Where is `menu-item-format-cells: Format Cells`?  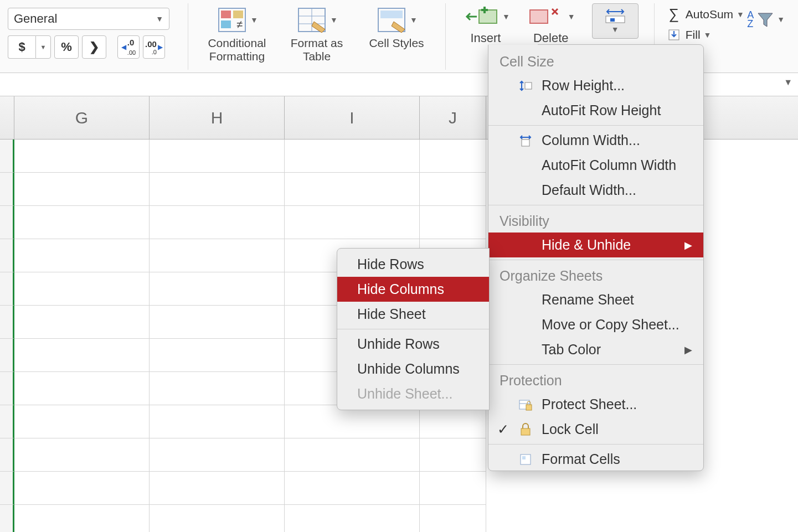 menu-item-format-cells: Format Cells is located at coordinates (596, 457).